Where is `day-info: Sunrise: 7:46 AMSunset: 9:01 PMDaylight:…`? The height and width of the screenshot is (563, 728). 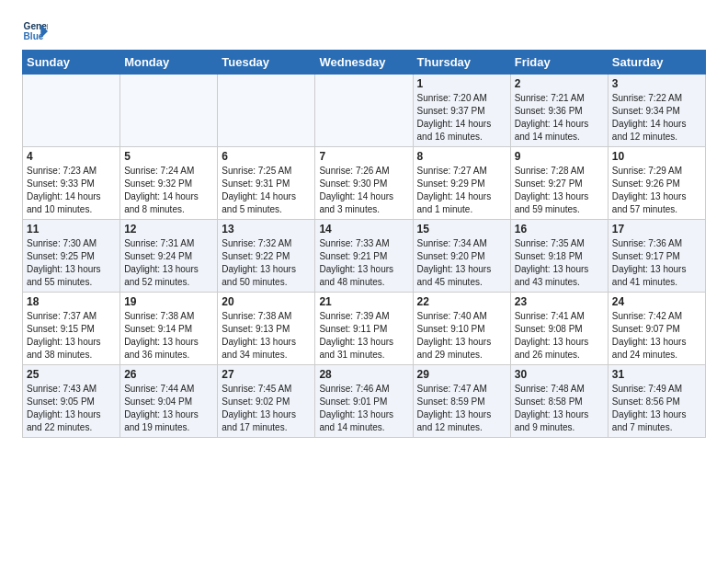 day-info: Sunrise: 7:46 AMSunset: 9:01 PMDaylight:… is located at coordinates (364, 408).